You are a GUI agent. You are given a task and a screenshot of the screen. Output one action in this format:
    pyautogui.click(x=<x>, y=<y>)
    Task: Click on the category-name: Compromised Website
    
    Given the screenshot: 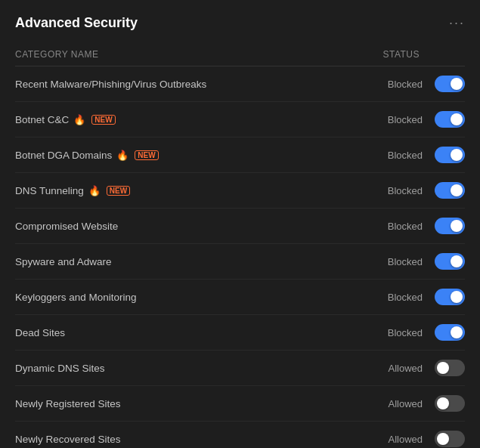 What is the action you would take?
    pyautogui.click(x=67, y=227)
    